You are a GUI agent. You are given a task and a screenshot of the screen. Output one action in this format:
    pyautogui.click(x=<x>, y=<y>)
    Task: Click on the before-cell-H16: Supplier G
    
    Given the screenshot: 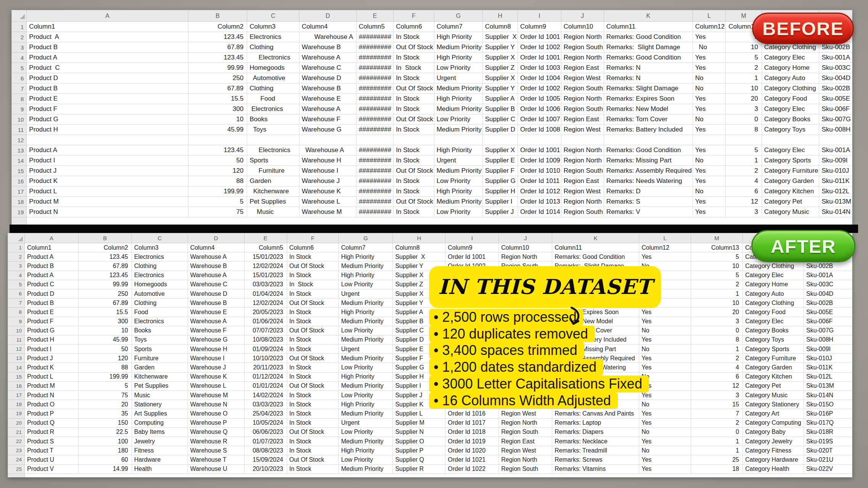 What is the action you would take?
    pyautogui.click(x=500, y=181)
    